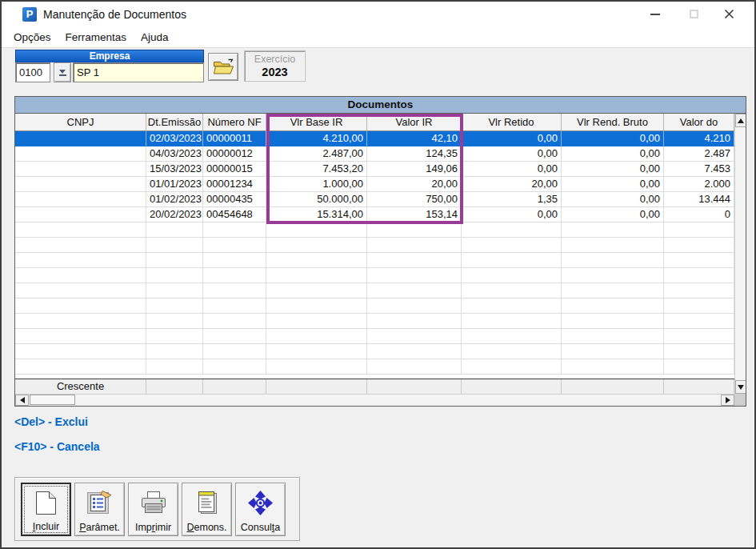  What do you see at coordinates (46, 509) in the screenshot?
I see `incluir-button: Incluir` at bounding box center [46, 509].